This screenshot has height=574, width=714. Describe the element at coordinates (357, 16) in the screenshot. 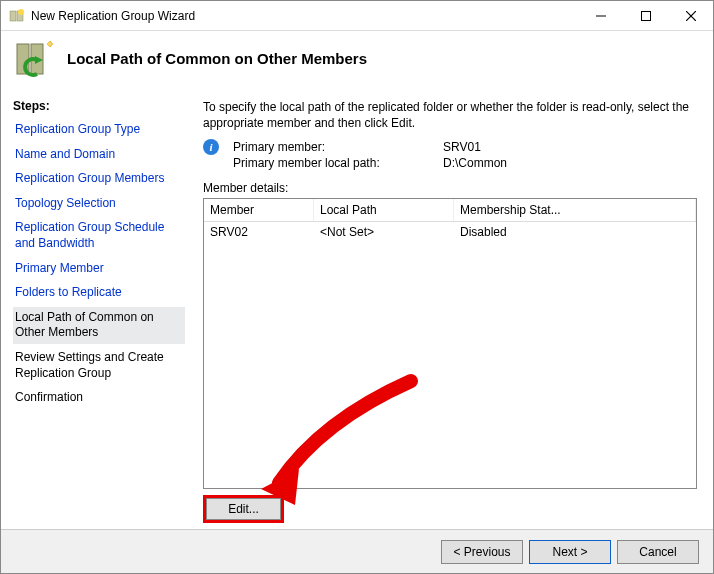

I see `titlebar: New Replication Group Wizard` at that location.